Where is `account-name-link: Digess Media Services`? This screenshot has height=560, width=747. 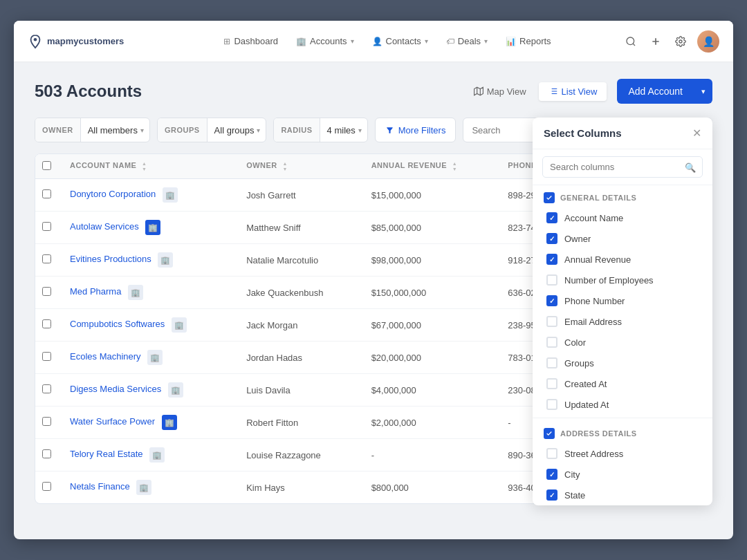
account-name-link: Digess Media Services is located at coordinates (116, 389).